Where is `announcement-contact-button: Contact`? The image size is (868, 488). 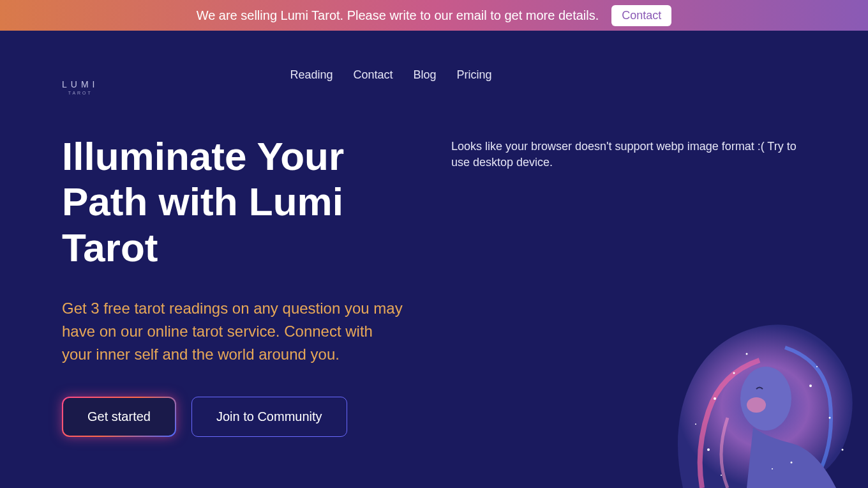
announcement-contact-button: Contact is located at coordinates (641, 15).